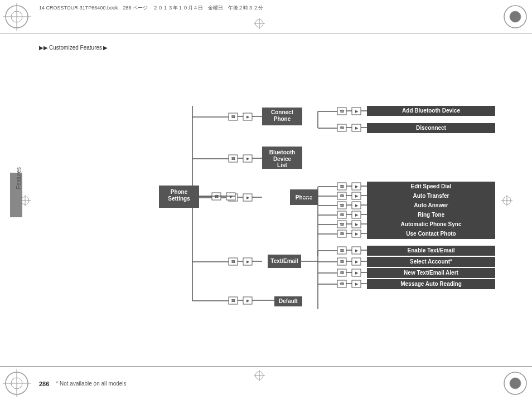 This screenshot has height=400, width=532. I want to click on svg-text: Add Bluetooth Device, so click(431, 110).